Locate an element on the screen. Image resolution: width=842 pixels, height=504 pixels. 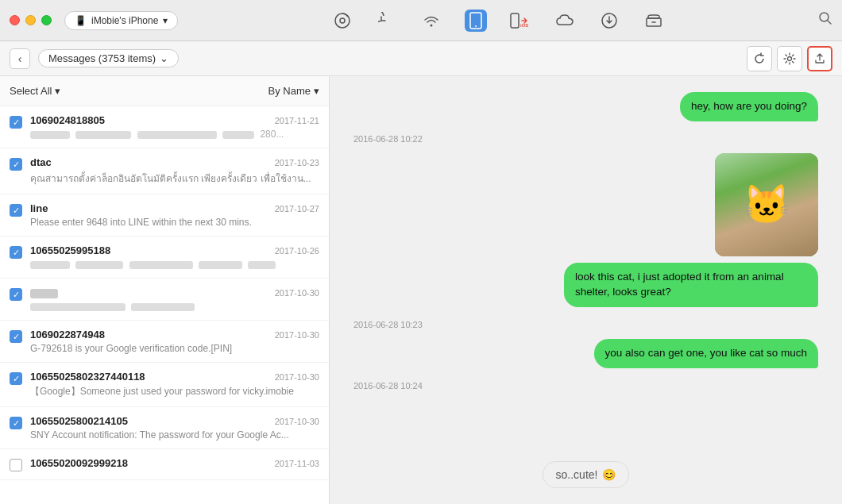
message-content: 10655025800214105 2017-10-30 SNY Account… is located at coordinates (175, 428).